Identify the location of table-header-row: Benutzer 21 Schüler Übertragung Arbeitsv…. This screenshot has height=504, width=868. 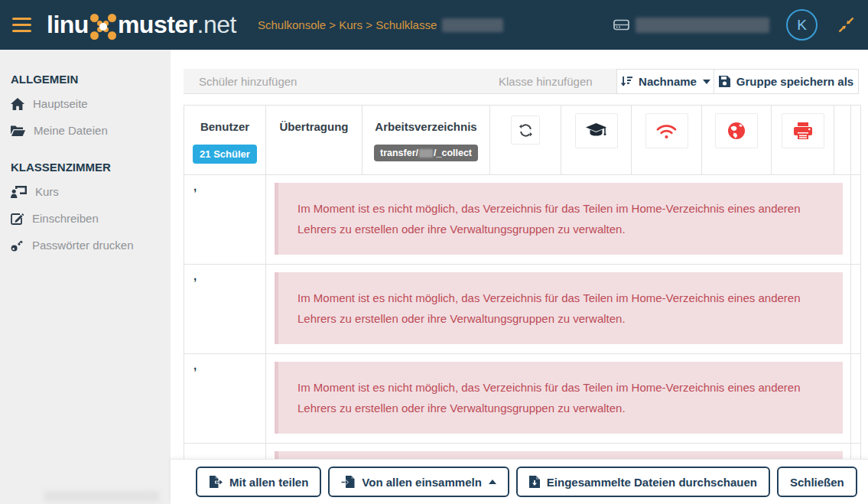
(523, 141).